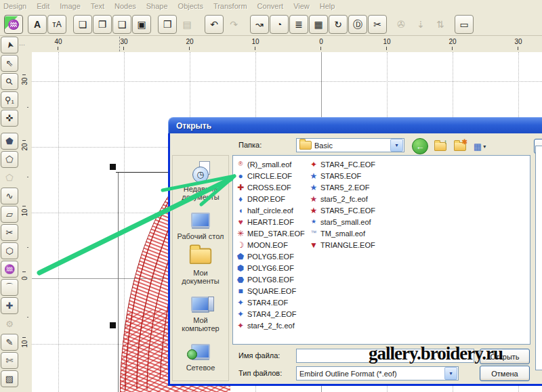 The width and height of the screenshot is (542, 392). Describe the element at coordinates (214, 24) in the screenshot. I see `undo-button: ↶` at that location.